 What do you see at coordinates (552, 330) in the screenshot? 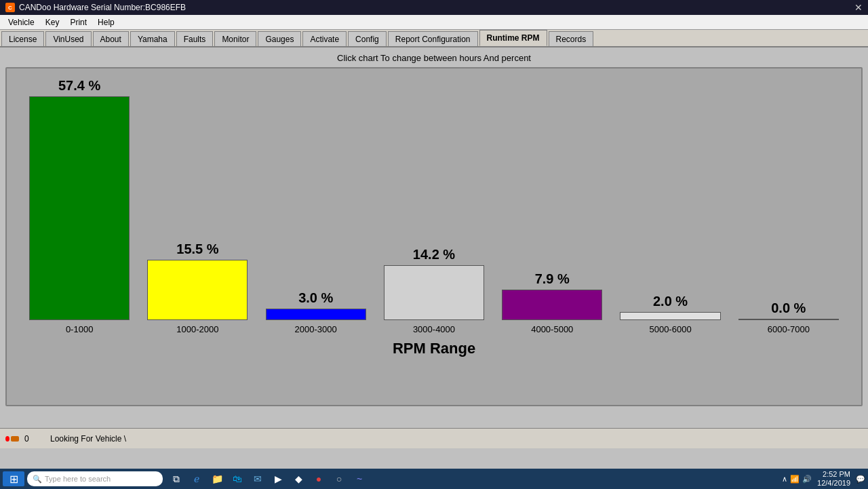
I see `bar-xlabel-4: 4000-5000` at bounding box center [552, 330].